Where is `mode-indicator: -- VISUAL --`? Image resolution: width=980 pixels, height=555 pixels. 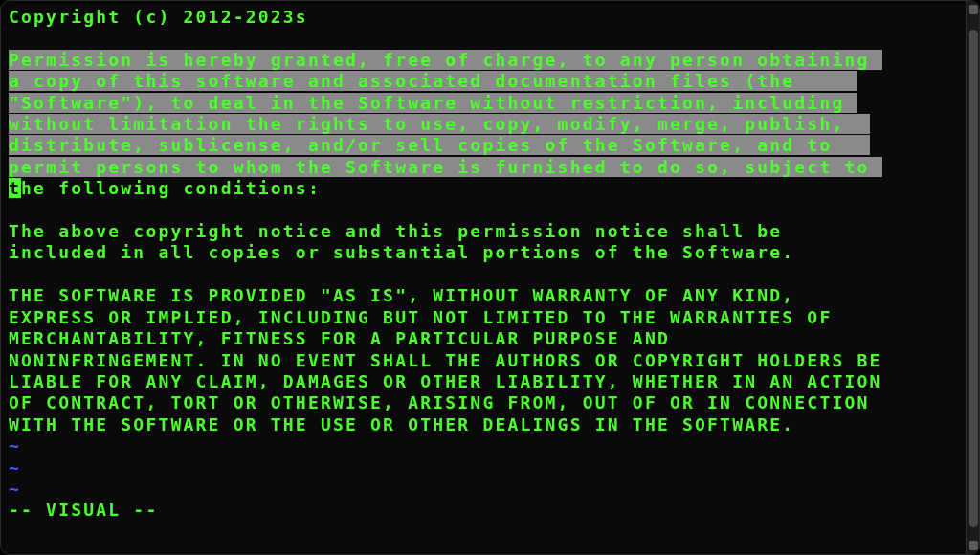
mode-indicator: -- VISUAL -- is located at coordinates (83, 509).